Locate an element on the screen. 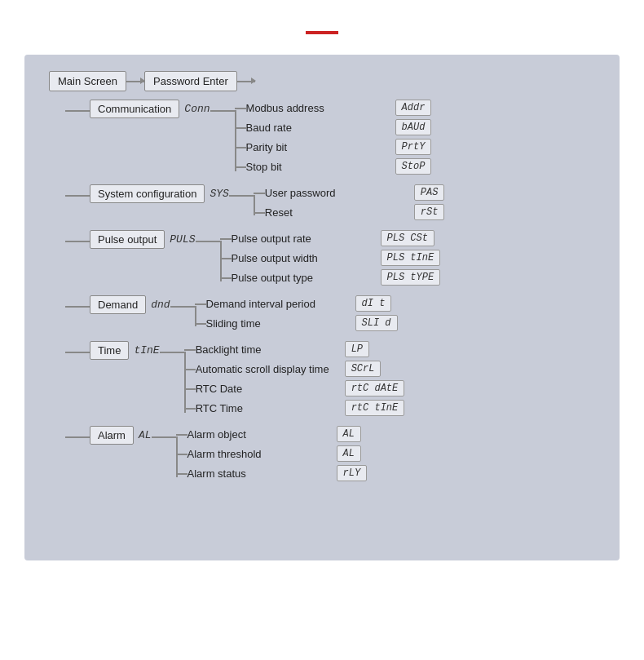 This screenshot has width=644, height=660. item-label-pulse-output-2: Pulse output type is located at coordinates (303, 277).